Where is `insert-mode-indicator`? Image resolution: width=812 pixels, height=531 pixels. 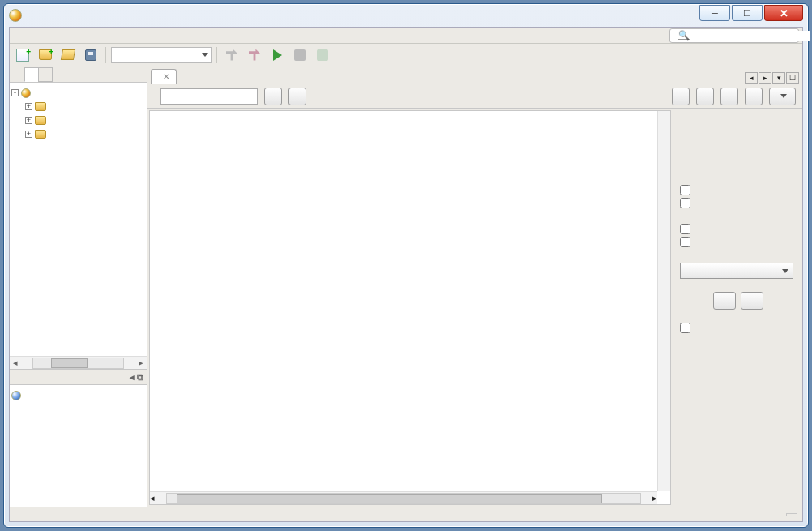 insert-mode-indicator is located at coordinates (792, 515).